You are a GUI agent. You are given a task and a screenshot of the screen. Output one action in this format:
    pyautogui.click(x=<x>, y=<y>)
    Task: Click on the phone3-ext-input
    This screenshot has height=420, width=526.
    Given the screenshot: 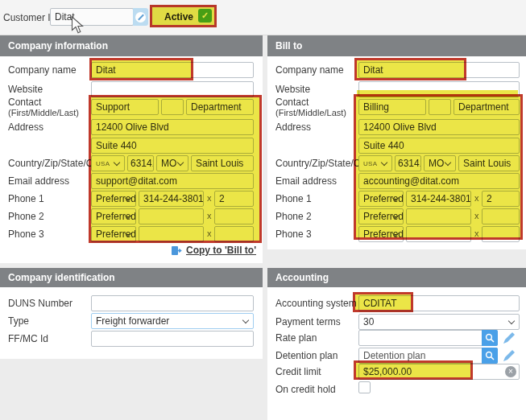 What is the action you would take?
    pyautogui.click(x=234, y=234)
    